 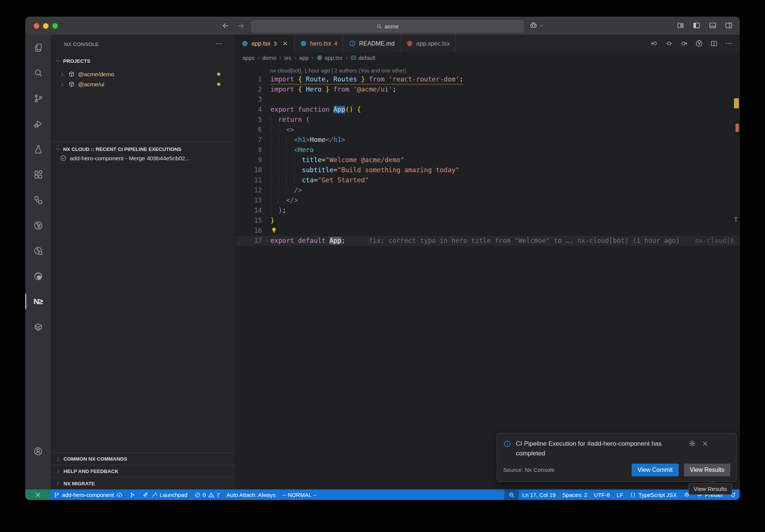 I want to click on code-text: export function App() {, so click(x=316, y=110).